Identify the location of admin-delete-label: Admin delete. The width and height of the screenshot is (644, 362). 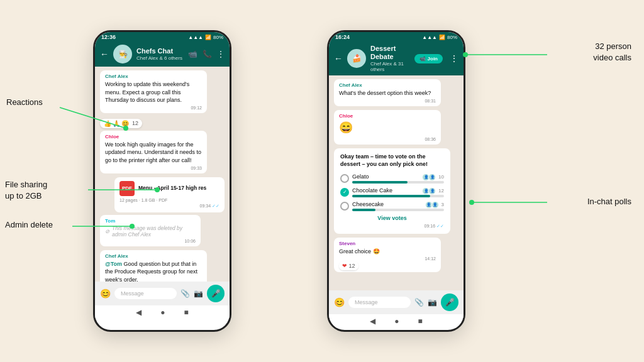
(29, 225).